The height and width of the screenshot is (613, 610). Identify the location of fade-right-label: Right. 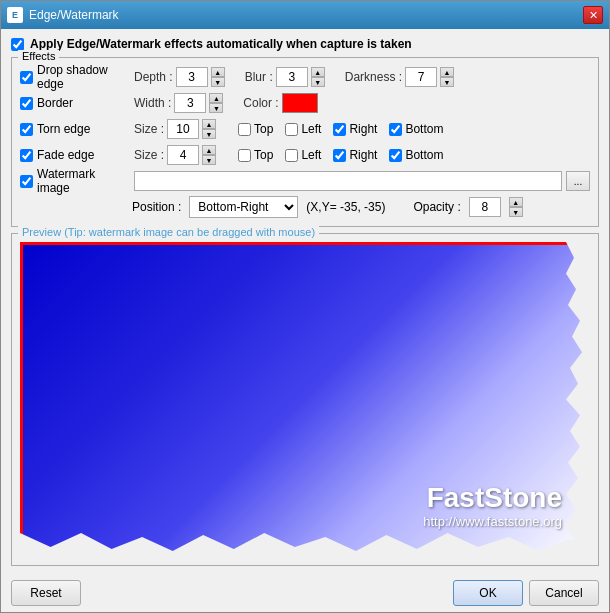
(355, 155).